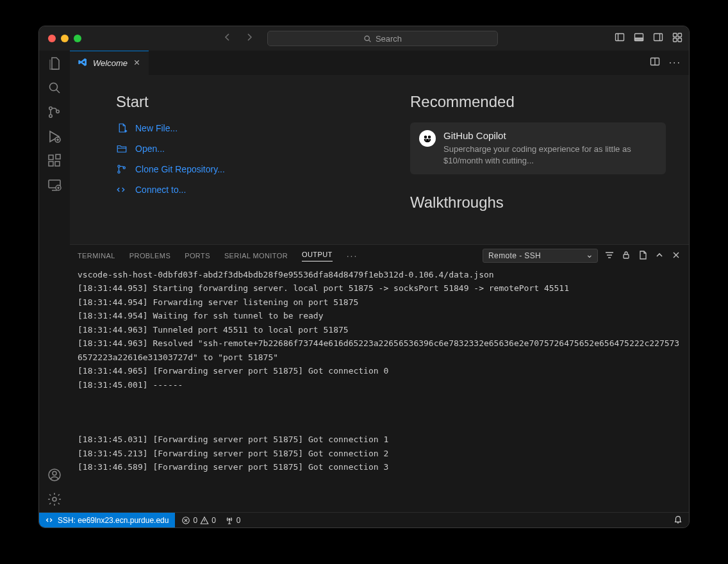 The width and height of the screenshot is (728, 564). What do you see at coordinates (160, 190) in the screenshot?
I see `connect-to-label: Connect to...` at bounding box center [160, 190].